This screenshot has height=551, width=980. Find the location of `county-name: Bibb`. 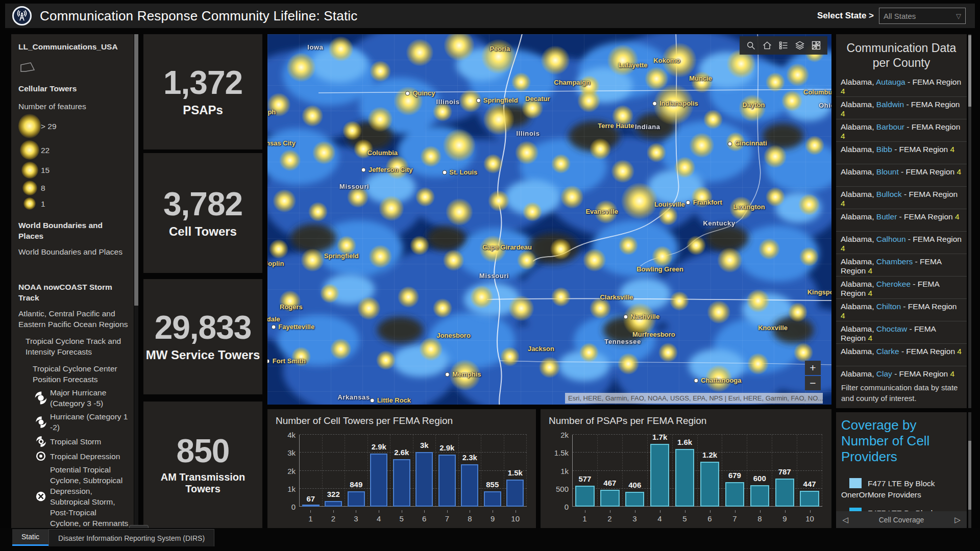

county-name: Bibb is located at coordinates (884, 149).